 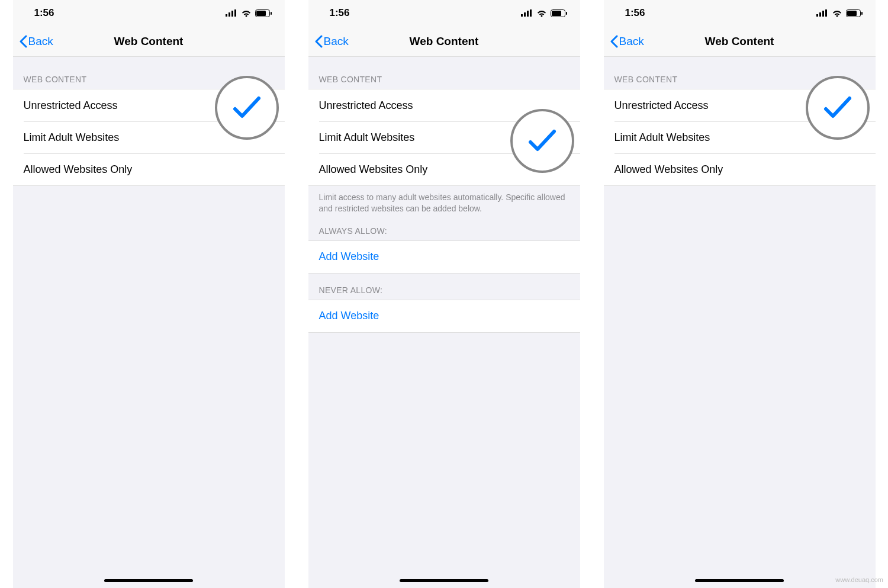 I want to click on never-allow-list: Add Website, so click(x=444, y=316).